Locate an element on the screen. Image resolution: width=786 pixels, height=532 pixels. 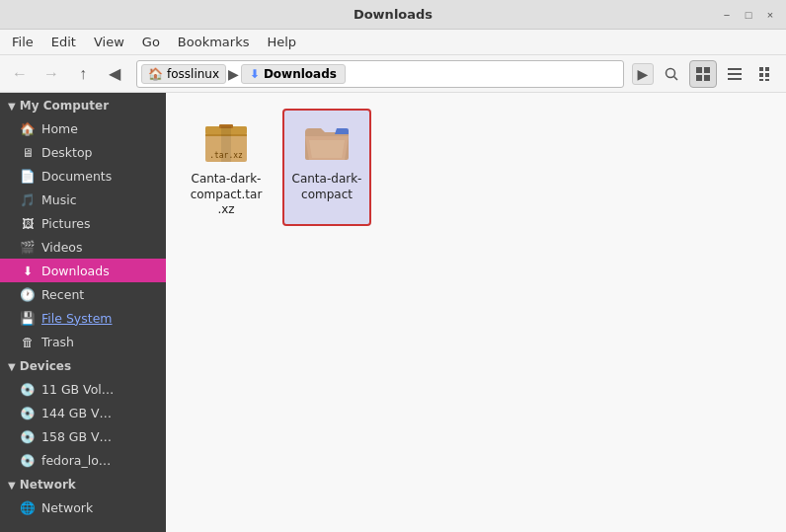
folder-label: Canta-dark-compact is located at coordinates (327, 188).